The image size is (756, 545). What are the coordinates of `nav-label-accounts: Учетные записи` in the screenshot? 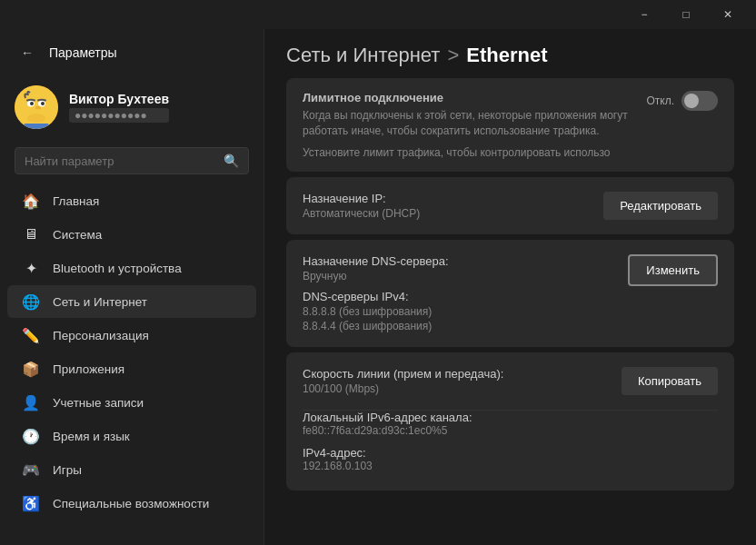 It's located at (98, 403).